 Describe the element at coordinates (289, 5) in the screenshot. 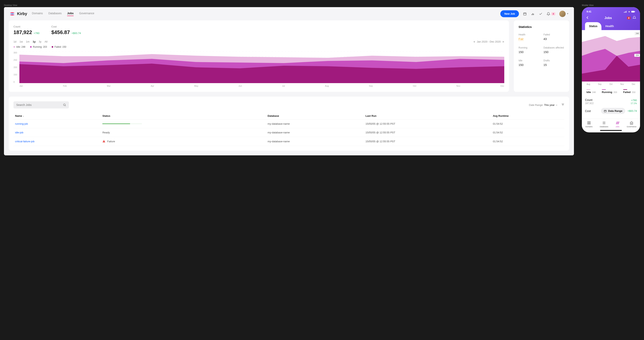

I see `desktop-view-label: Desktop View` at that location.